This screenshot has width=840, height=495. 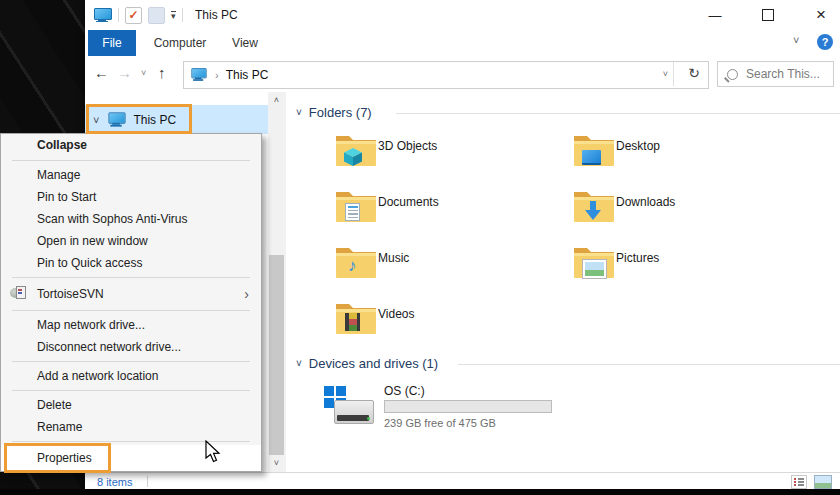 I want to click on help-icon: ?, so click(x=825, y=42).